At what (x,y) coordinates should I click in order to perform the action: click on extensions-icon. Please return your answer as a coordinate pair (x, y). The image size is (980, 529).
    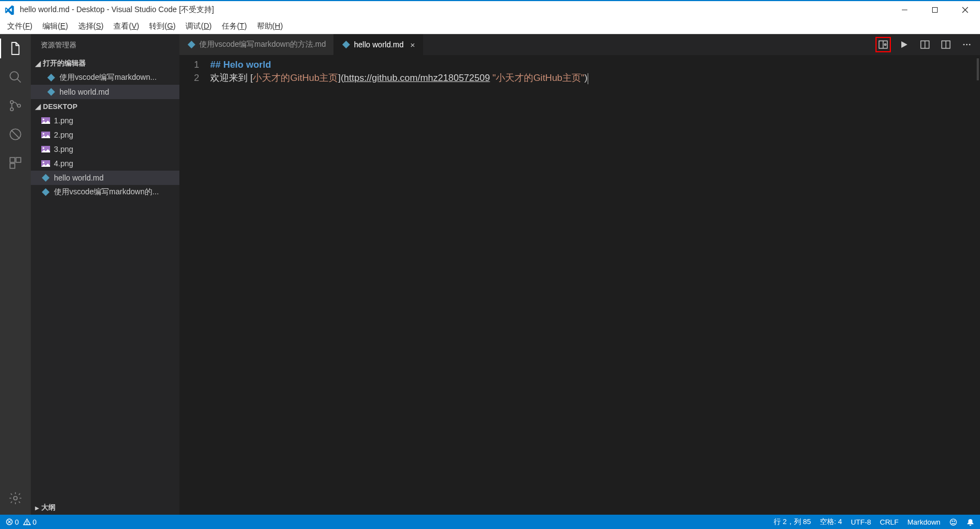
    Looking at the image, I should click on (15, 163).